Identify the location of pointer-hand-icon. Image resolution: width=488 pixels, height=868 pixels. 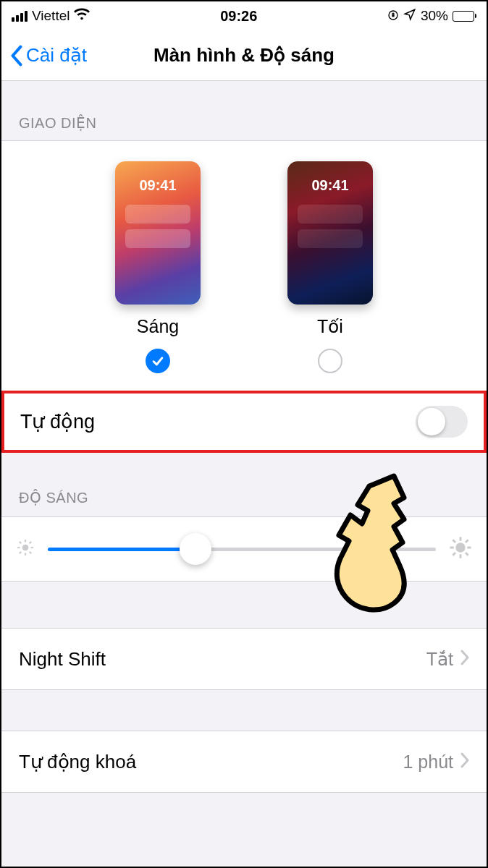
(386, 545).